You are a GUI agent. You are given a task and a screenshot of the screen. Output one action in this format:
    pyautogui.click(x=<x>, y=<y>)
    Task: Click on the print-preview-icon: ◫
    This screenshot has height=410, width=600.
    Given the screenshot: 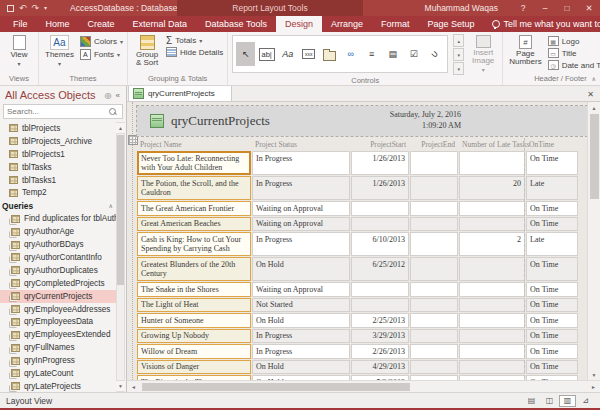 What is the action you would take?
    pyautogui.click(x=550, y=401)
    